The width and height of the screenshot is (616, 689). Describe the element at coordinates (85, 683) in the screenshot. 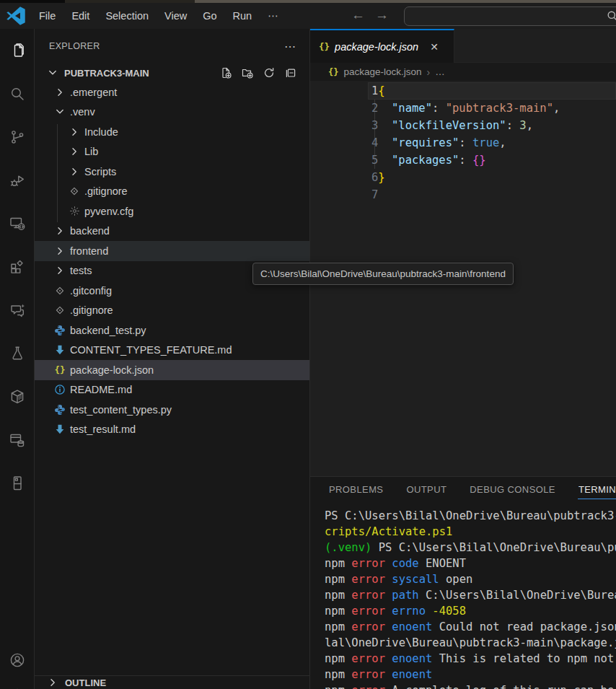

I see `outline-label: OUTLINE` at that location.